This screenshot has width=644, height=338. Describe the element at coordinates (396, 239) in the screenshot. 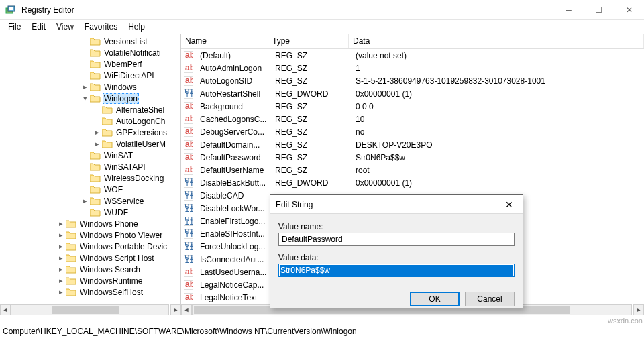

I see `value-name-input` at that location.